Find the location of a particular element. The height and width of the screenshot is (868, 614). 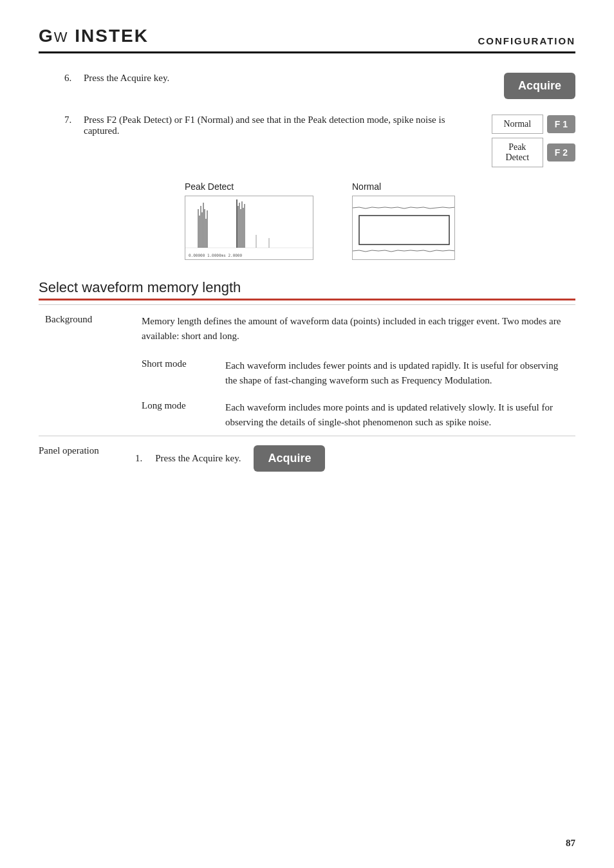

background-description: Memory length defines the amount of wave… is located at coordinates (355, 329).